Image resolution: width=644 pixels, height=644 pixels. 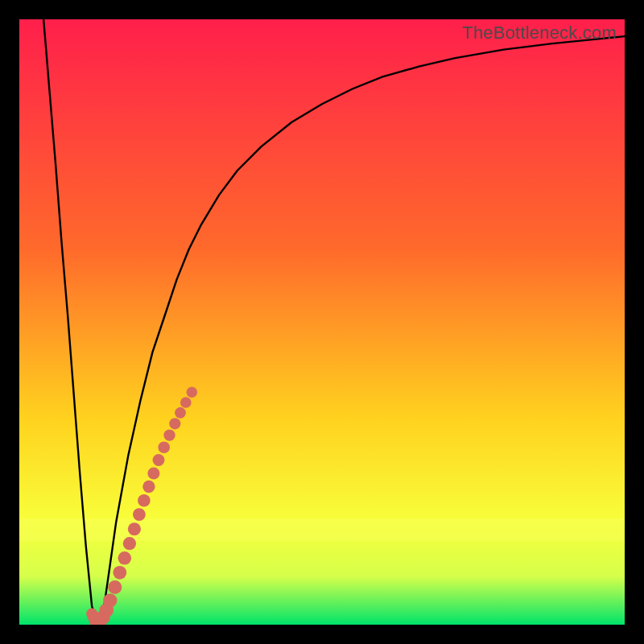 I want to click on watermark-text: TheBottleneck.com, so click(x=539, y=33).